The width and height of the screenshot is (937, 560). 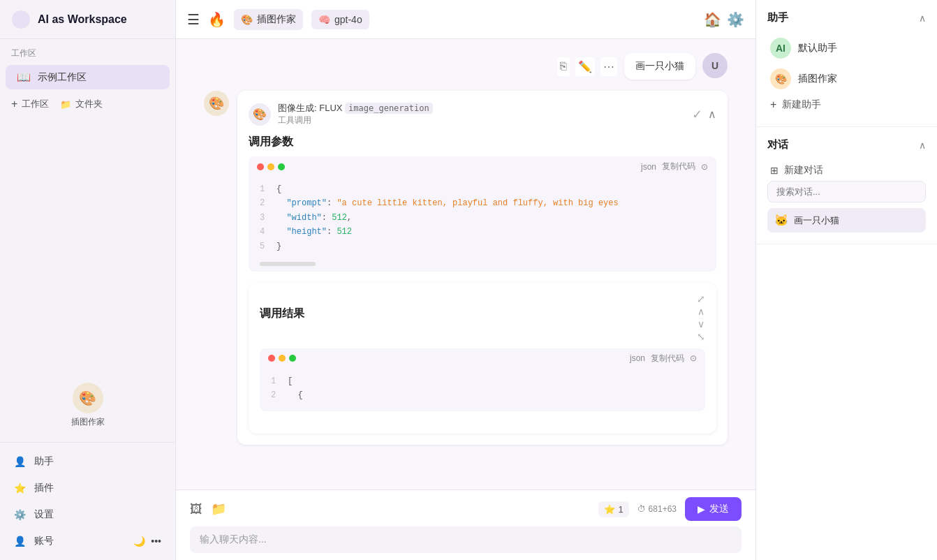 I want to click on result-collapse-all-button: ⤡, so click(x=701, y=337).